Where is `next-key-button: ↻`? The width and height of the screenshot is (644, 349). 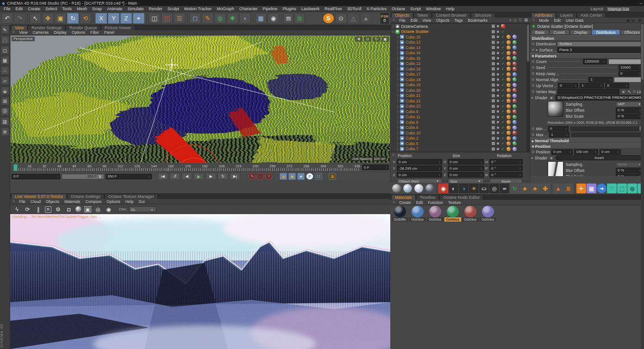
next-key-button: ↻ is located at coordinates (223, 176).